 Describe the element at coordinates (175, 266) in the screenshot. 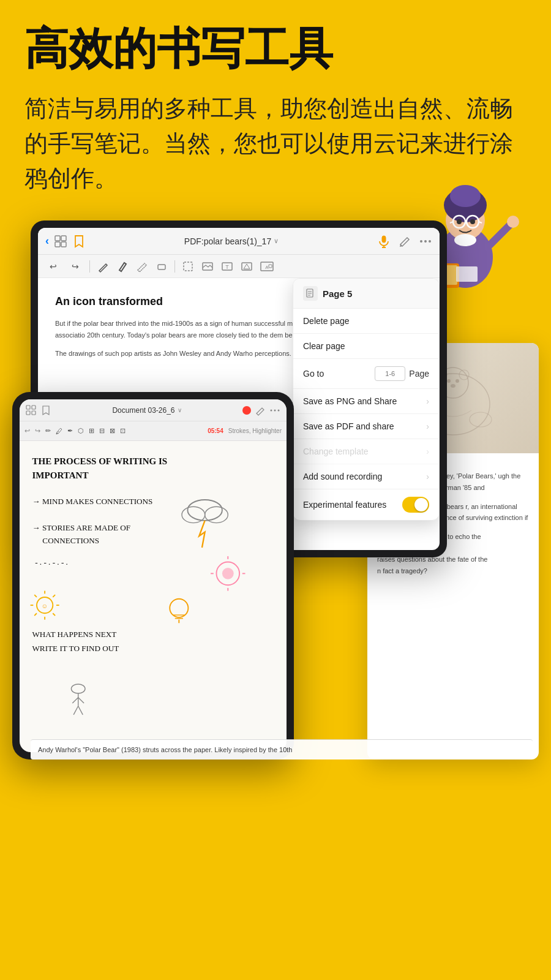

I see `divider2` at that location.